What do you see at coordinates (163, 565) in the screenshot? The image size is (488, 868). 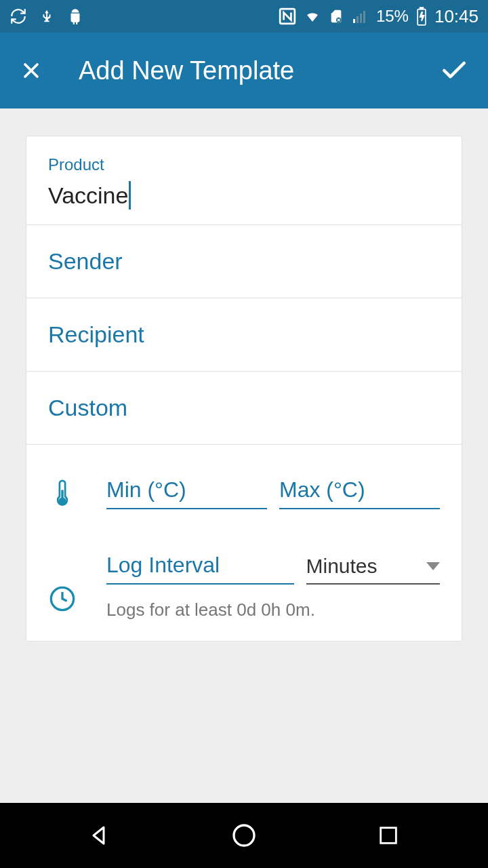 I see `log-interval-placeholder: Log Interval` at bounding box center [163, 565].